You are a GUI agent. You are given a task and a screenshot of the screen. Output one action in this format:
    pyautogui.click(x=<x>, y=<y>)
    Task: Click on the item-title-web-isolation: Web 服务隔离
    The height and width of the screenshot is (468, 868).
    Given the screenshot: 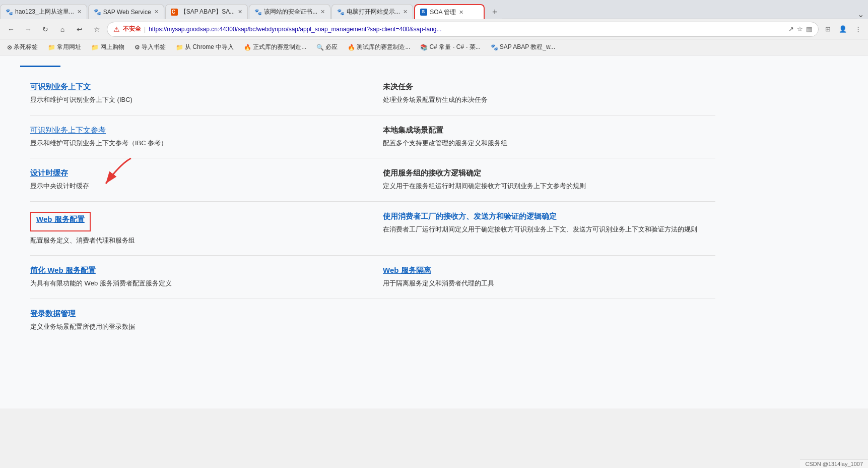 What is the action you would take?
    pyautogui.click(x=547, y=270)
    